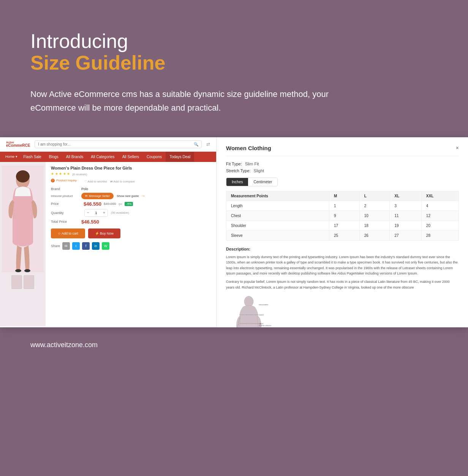 The height and width of the screenshot is (476, 468). Describe the element at coordinates (87, 196) in the screenshot. I see `message-icon: ✉` at that location.